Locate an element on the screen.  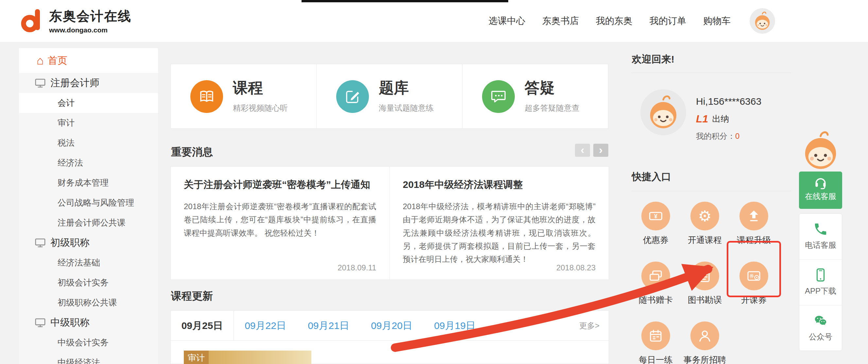
service-mascot is located at coordinates (820, 151).